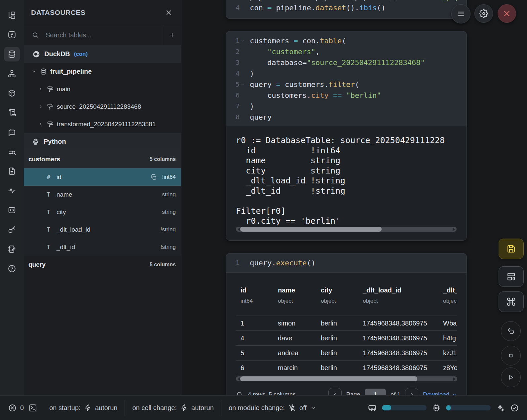  Describe the element at coordinates (272, 408) in the screenshot. I see `on-module-change-setting: on module change: off` at that location.